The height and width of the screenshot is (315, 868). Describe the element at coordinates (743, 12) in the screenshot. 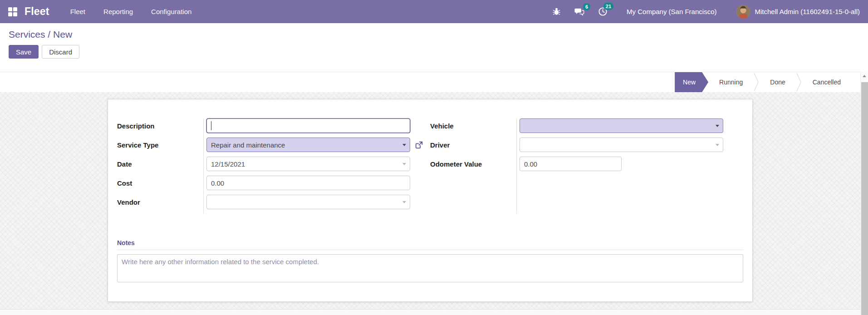

I see `user-avatar` at that location.